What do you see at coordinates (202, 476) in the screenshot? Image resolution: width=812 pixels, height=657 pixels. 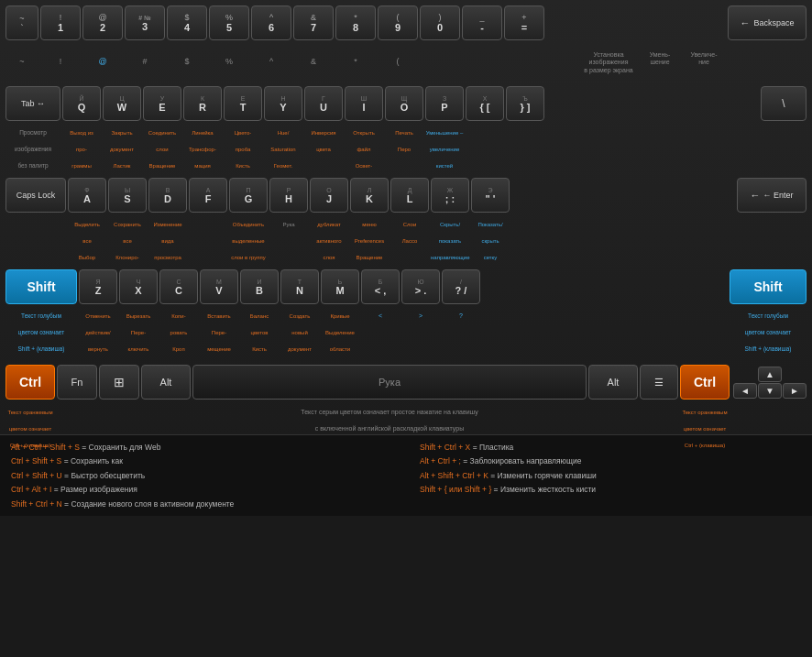 I see `shortcut-3: Ctrl + Shift + U = Быстро обесцветить` at bounding box center [202, 476].